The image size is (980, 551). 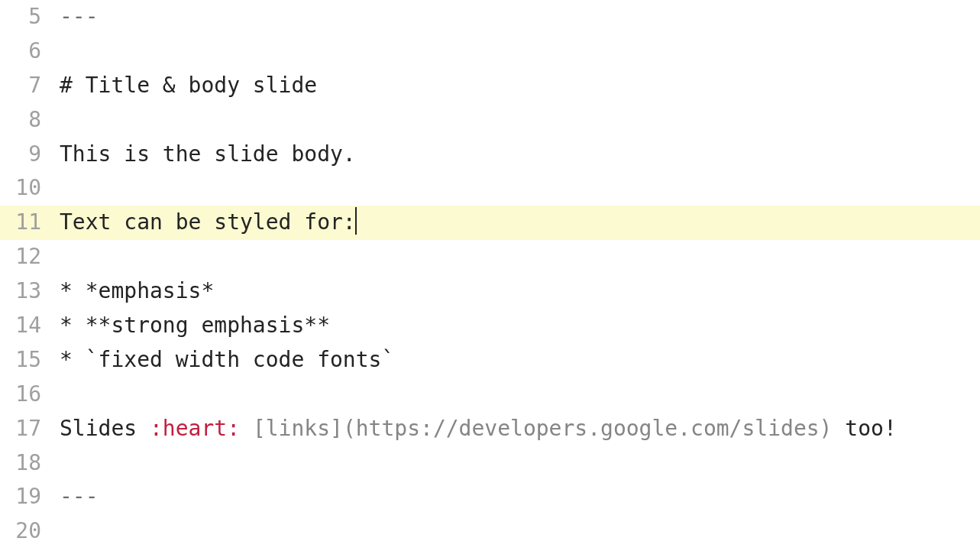 I want to click on line-number: 7, so click(x=30, y=86).